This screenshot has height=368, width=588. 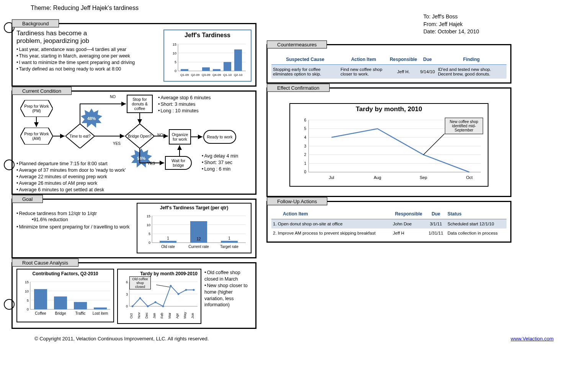 I want to click on followup-title: Follow-Up Actions, so click(x=297, y=201).